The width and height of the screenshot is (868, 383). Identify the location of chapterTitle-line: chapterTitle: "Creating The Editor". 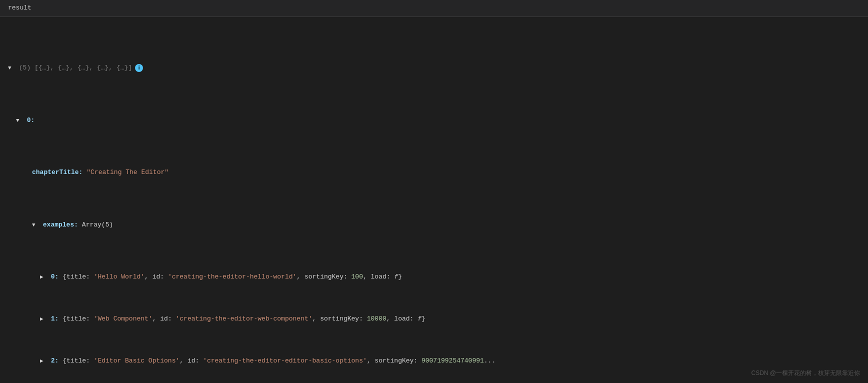
(434, 172).